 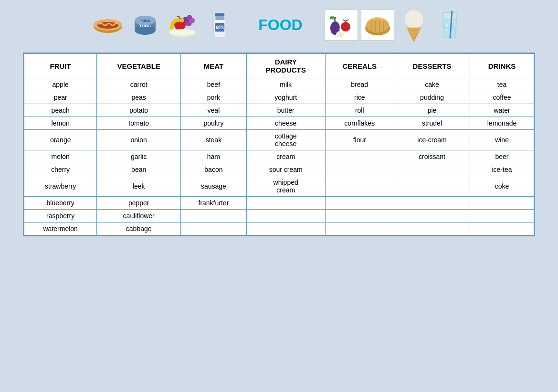 I want to click on table-cell: strawberry, so click(x=61, y=186).